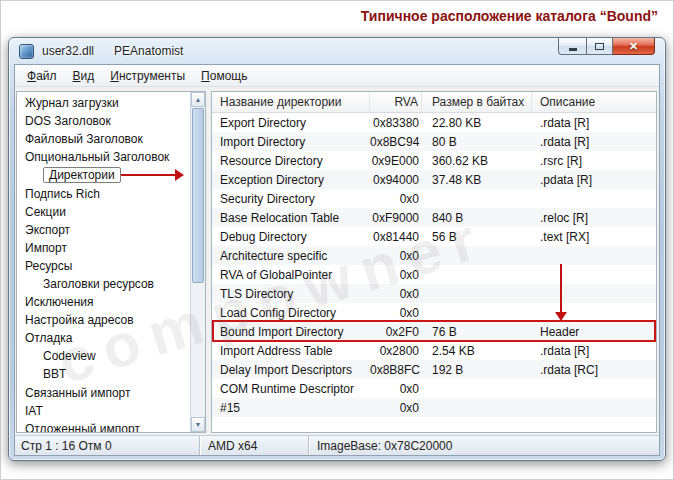 This screenshot has width=674, height=480. Describe the element at coordinates (477, 237) in the screenshot. I see `cell-size: 56 B` at that location.